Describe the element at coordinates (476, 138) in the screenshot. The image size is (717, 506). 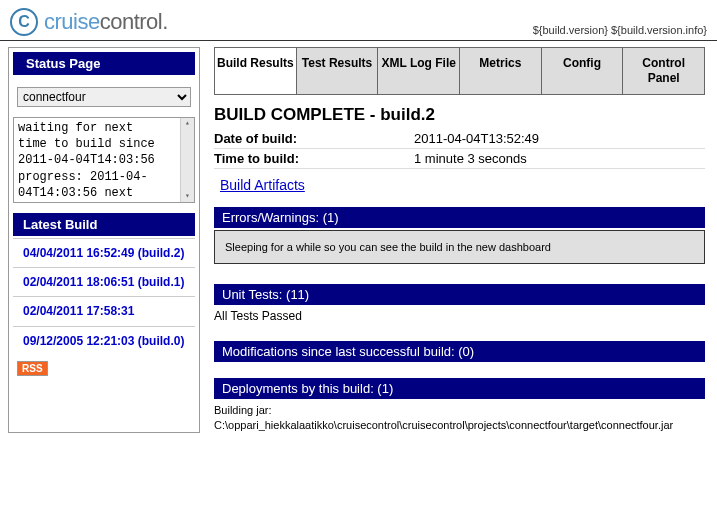
I see `date-value: 2011-04-04T13:52:49` at that location.